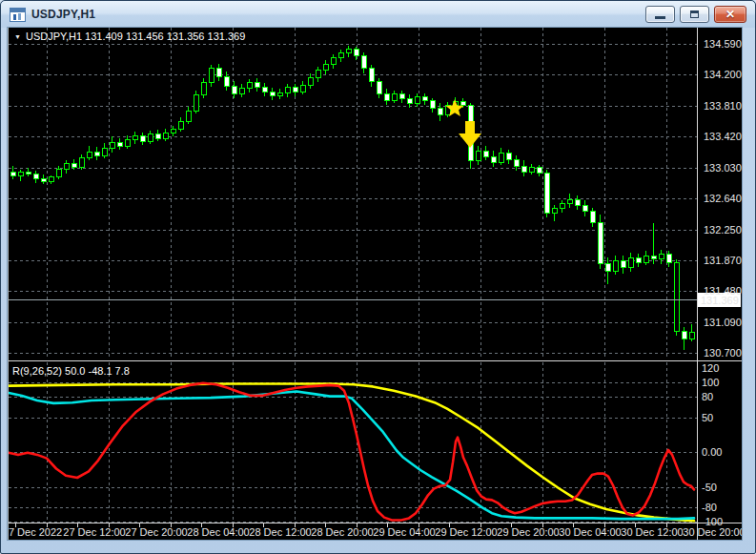 This screenshot has height=554, width=756. I want to click on sell-arrow-icon, so click(470, 134).